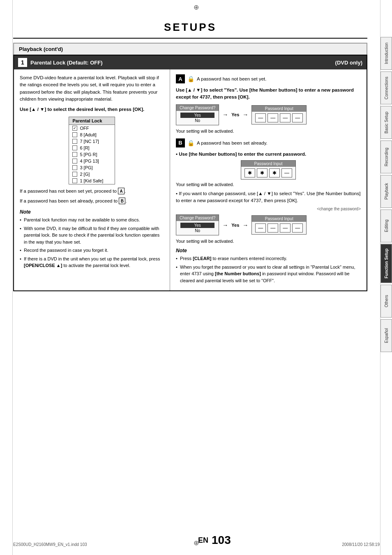  What do you see at coordinates (235, 115) in the screenshot?
I see `yes-text-a: Yes` at bounding box center [235, 115].